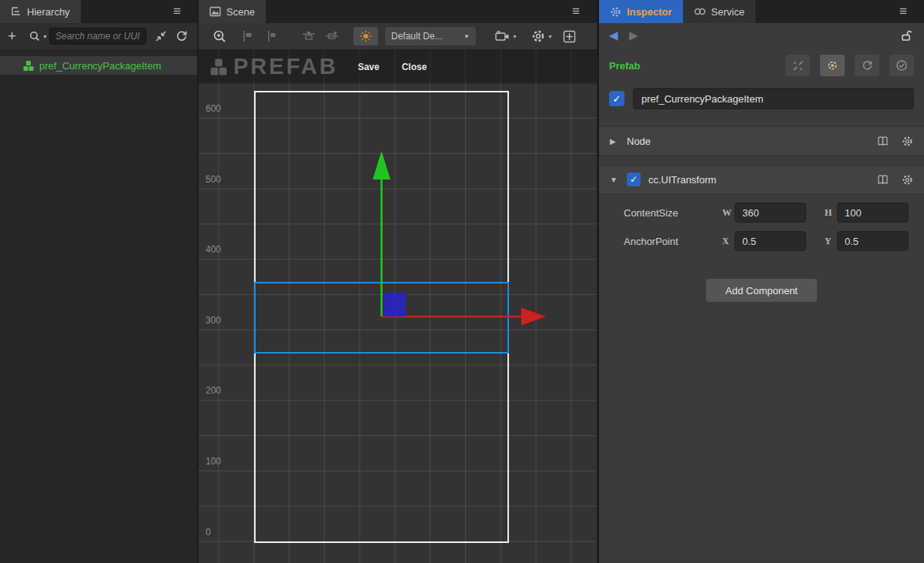 The width and height of the screenshot is (924, 563). What do you see at coordinates (240, 12) in the screenshot?
I see `scene-tab-label: Scene` at bounding box center [240, 12].